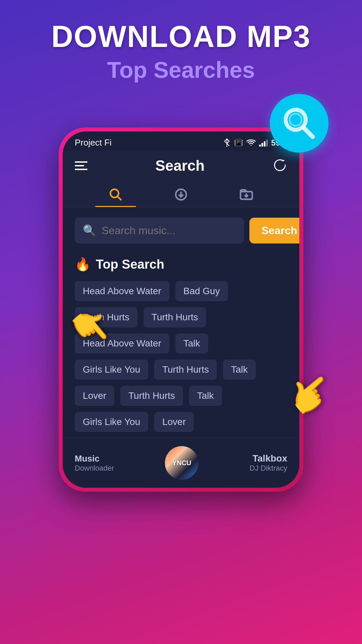  What do you see at coordinates (81, 166) in the screenshot?
I see `hamburger-menu` at bounding box center [81, 166].